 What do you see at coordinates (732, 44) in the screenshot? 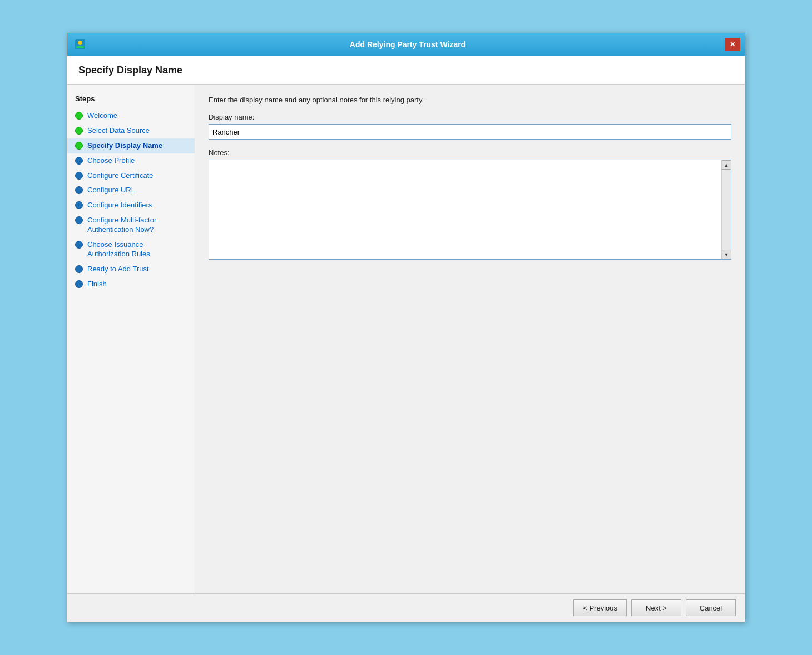
I see `window-controls: ✕` at bounding box center [732, 44].